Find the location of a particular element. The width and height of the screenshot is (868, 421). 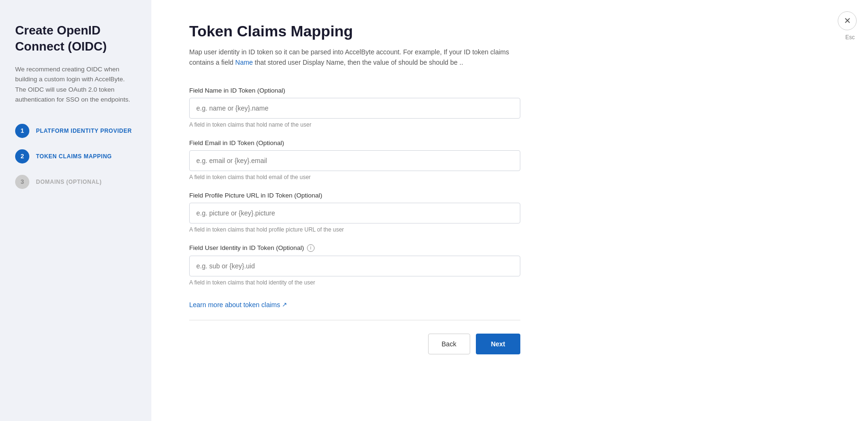

step-label-3: DOMAINS (OPTIONAL) is located at coordinates (69, 182).